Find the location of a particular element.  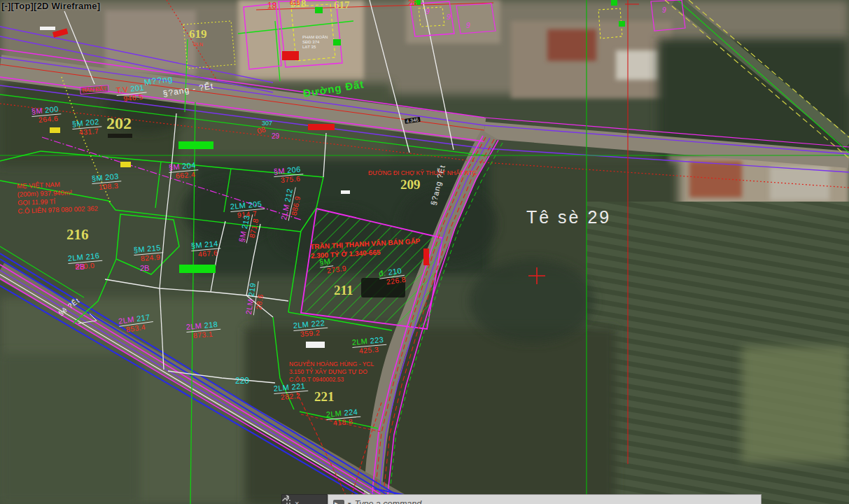

command-placeholder: Type a command is located at coordinates (388, 501).